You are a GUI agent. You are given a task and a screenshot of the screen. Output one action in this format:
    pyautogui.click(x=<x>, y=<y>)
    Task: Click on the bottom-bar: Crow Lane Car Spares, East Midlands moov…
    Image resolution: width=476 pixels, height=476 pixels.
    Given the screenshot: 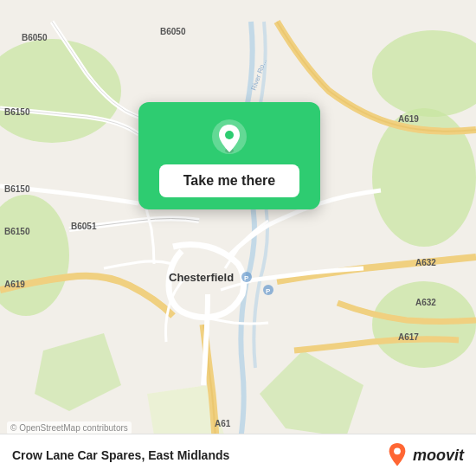 What is the action you would take?
    pyautogui.click(x=238, y=455)
    